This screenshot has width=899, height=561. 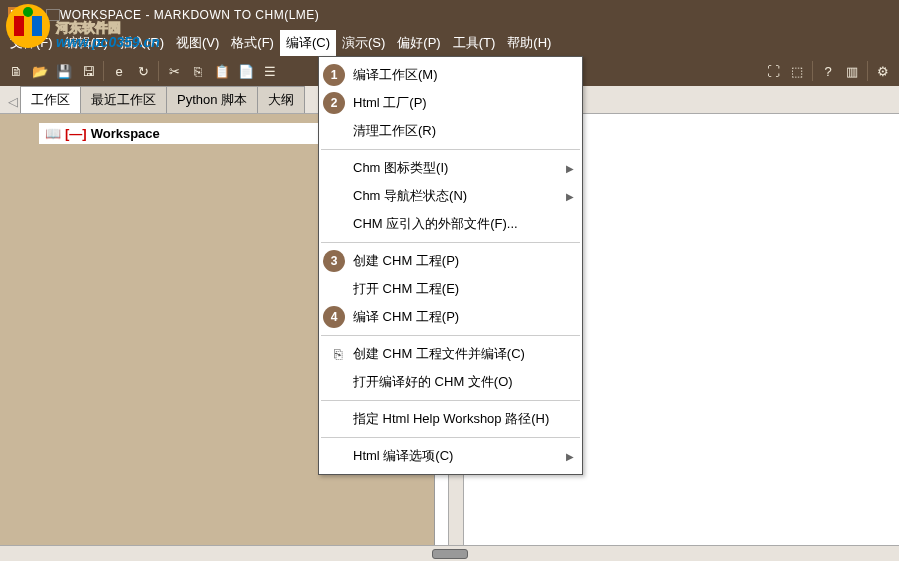 I want to click on menu-7: 偏好(P), so click(x=418, y=43).